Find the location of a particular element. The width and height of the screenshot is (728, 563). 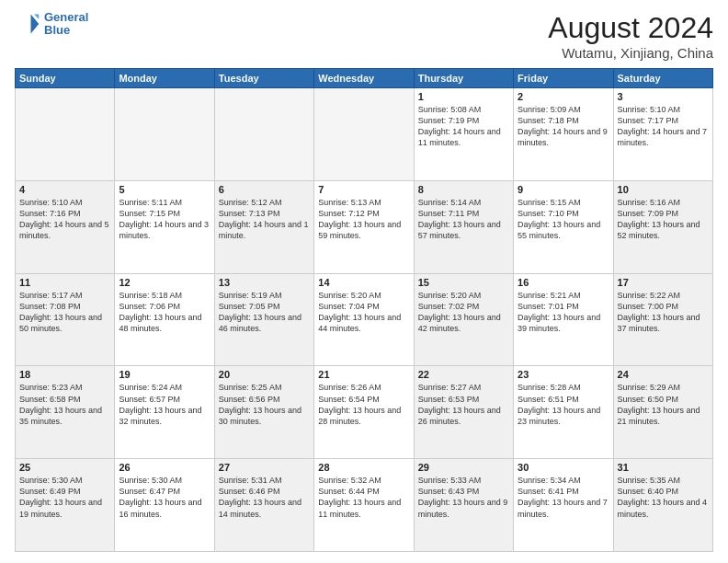

logo: General Blue is located at coordinates (51, 24).